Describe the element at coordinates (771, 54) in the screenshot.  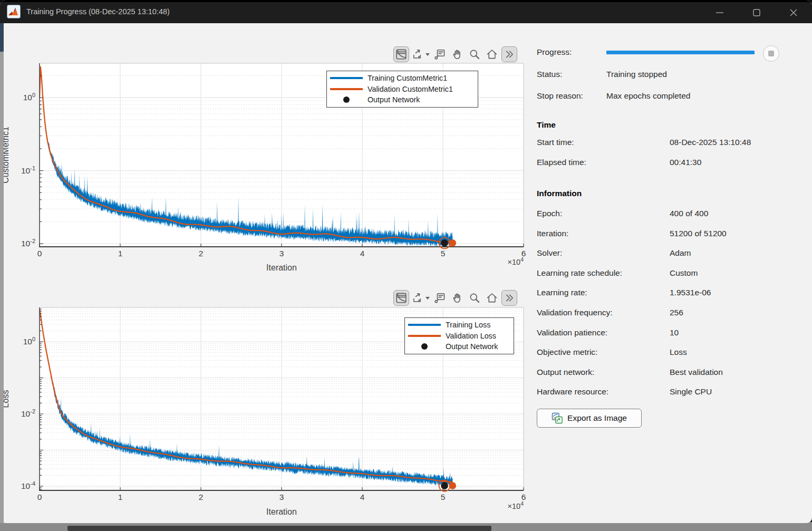
I see `stop-training-button` at that location.